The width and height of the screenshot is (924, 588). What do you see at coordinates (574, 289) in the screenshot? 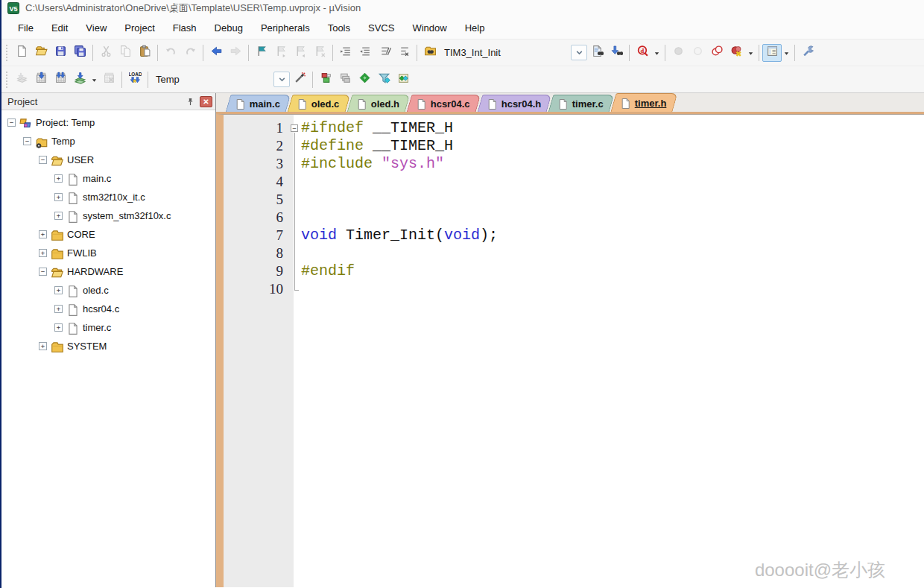
I see `code-line-10: 10` at bounding box center [574, 289].